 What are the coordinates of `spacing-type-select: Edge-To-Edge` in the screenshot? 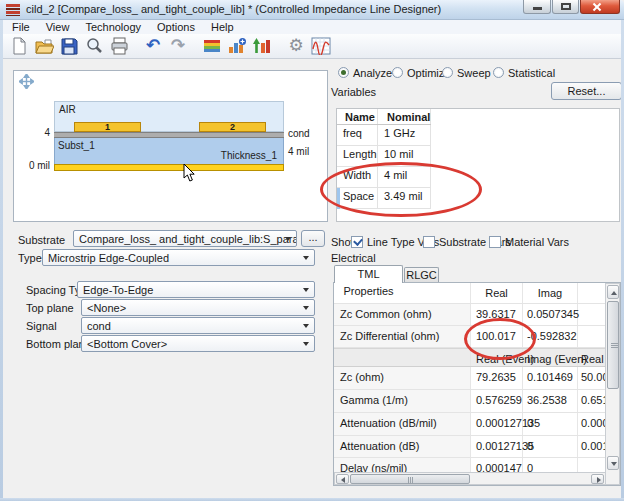 It's located at (196, 290).